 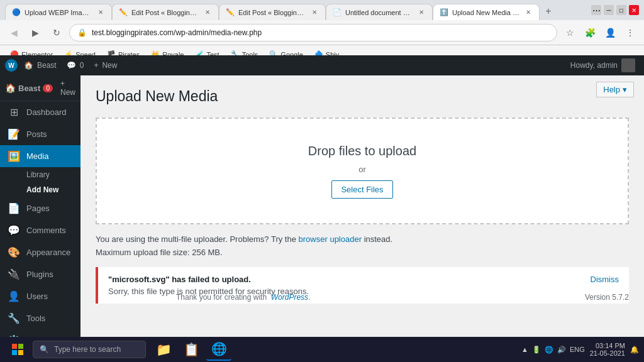 I want to click on browser-tab-1: 🔵 Upload WEBP Images in V... ✕, so click(x=58, y=12).